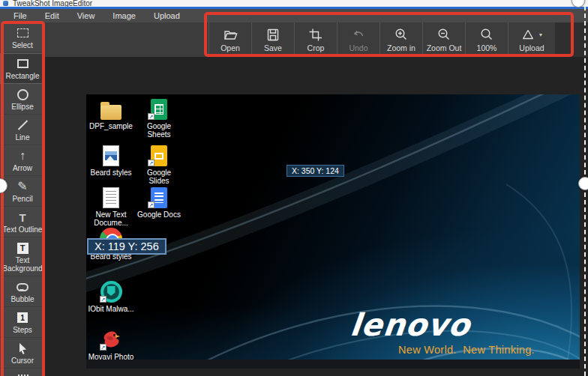 The width and height of the screenshot is (588, 376). Describe the element at coordinates (22, 287) in the screenshot. I see `bubble-icon` at that location.